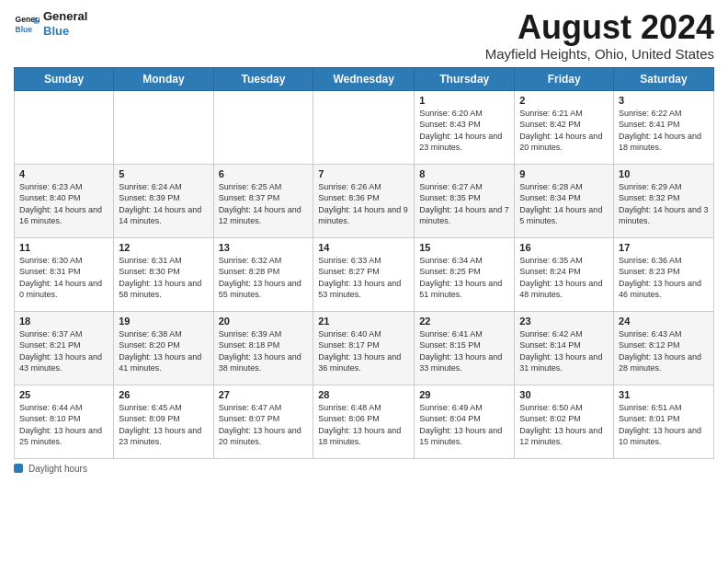 The width and height of the screenshot is (728, 563). Describe the element at coordinates (64, 204) in the screenshot. I see `day-info: Sunrise: 6:23 AMSunset: 8:40 PMDaylight:…` at that location.